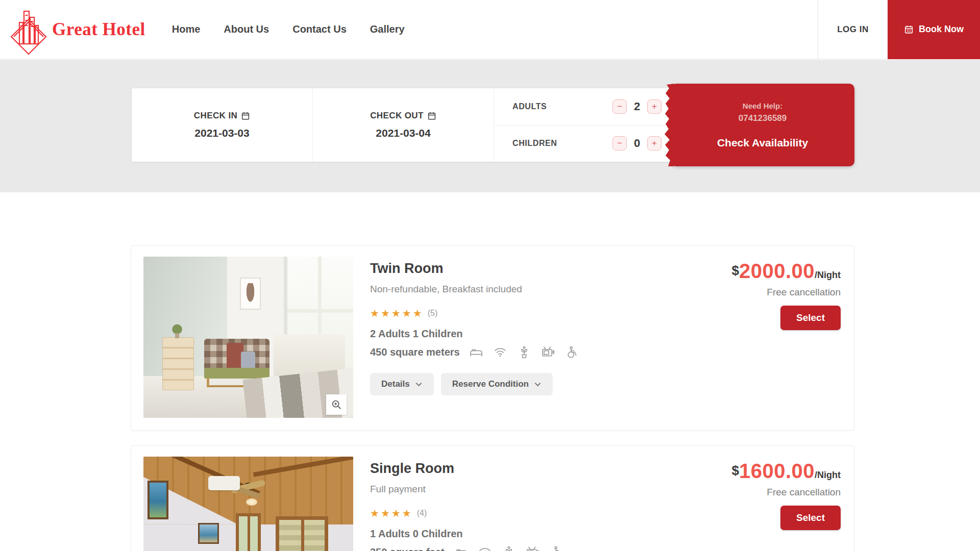  What do you see at coordinates (415, 352) in the screenshot?
I see `room-size: 450 square meters` at bounding box center [415, 352].